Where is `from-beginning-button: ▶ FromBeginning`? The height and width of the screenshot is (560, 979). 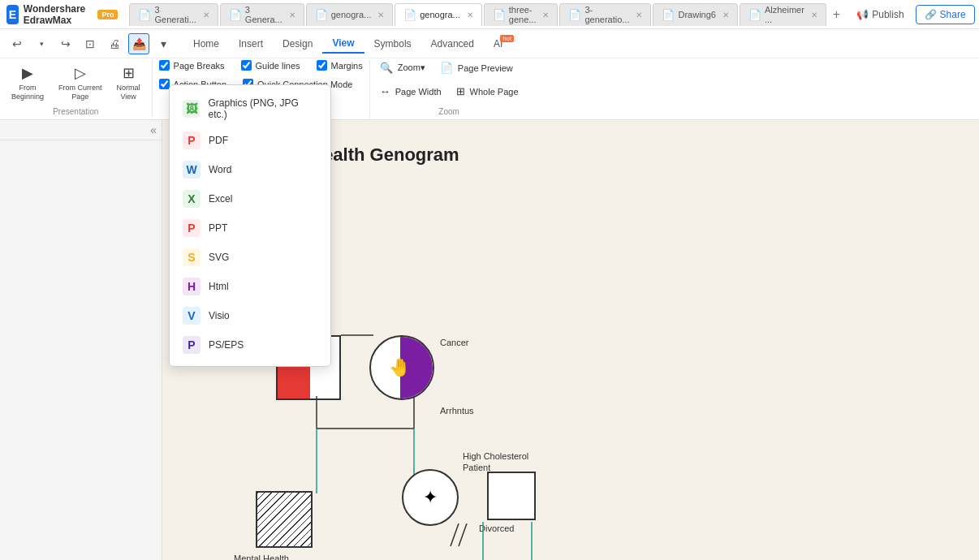
from-beginning-button: ▶ FromBeginning is located at coordinates (28, 83).